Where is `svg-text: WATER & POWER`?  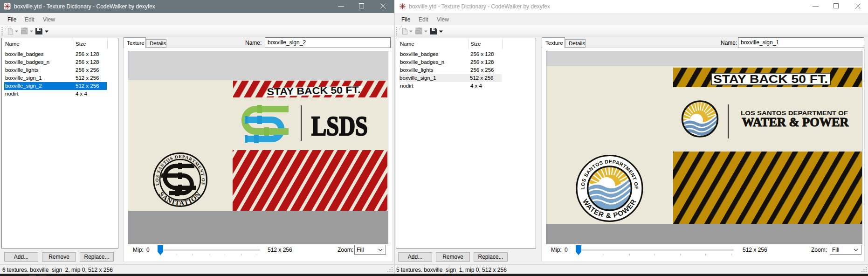 svg-text: WATER & POWER is located at coordinates (795, 122).